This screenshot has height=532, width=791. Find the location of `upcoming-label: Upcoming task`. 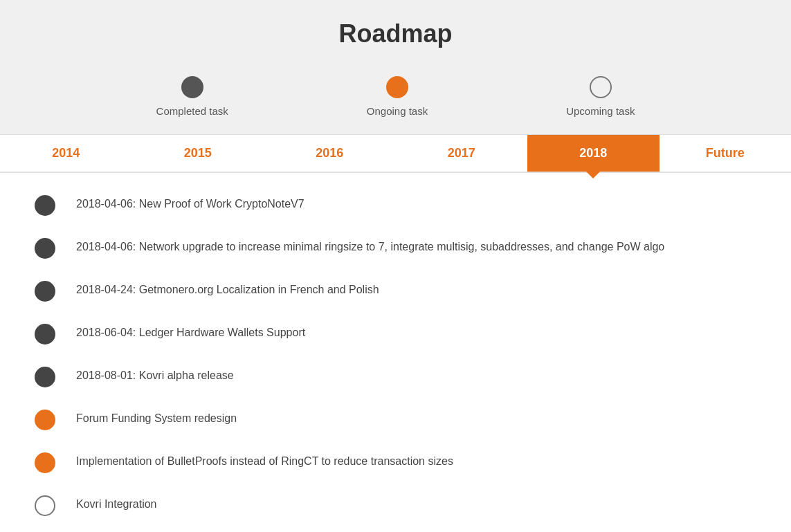

upcoming-label: Upcoming task is located at coordinates (601, 111).